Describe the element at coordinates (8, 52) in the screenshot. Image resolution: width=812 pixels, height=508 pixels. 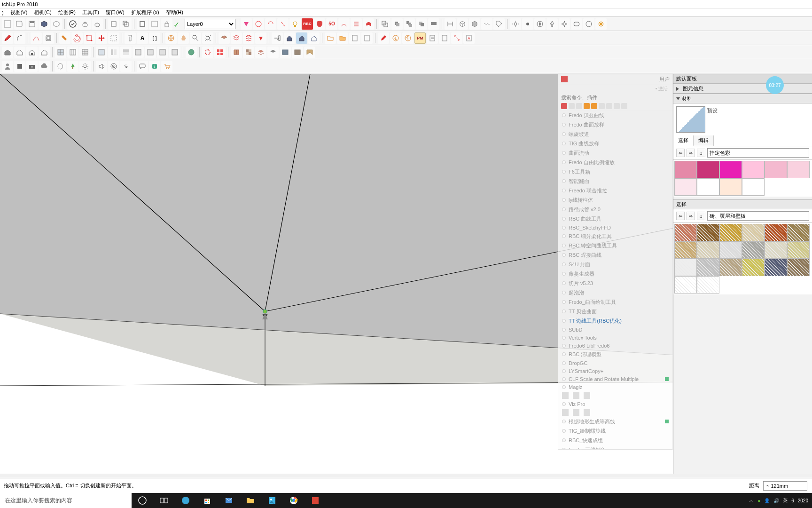
I see `house1-icon` at that location.